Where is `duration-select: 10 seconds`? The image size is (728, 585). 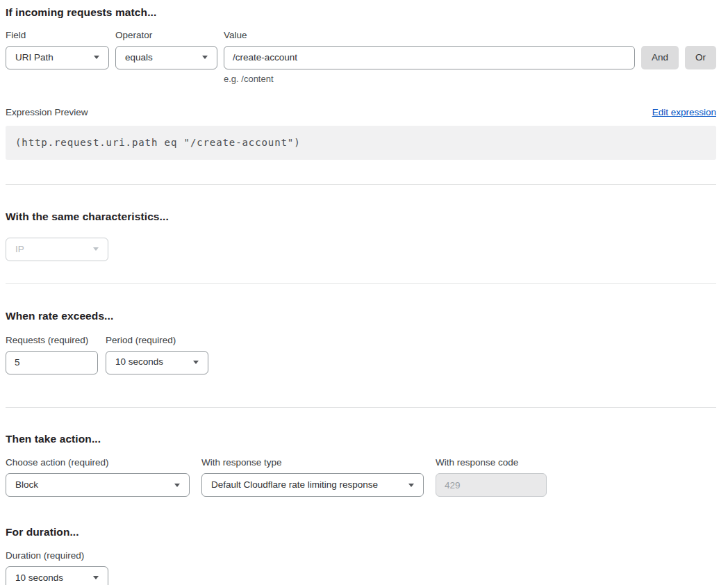
duration-select: 10 seconds is located at coordinates (57, 575).